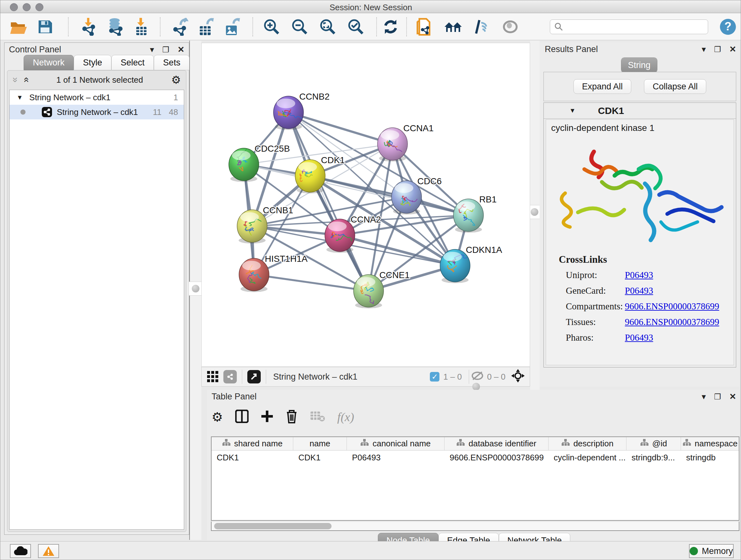  I want to click on collapse-panel-icon: ▾, so click(152, 50).